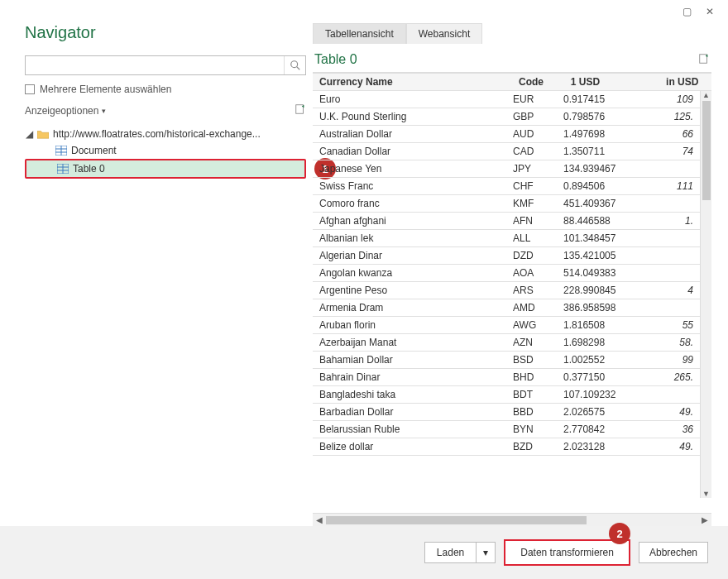  What do you see at coordinates (506, 377) in the screenshot?
I see `table-row: Bahrain DinarBHD0.377150265.` at bounding box center [506, 377].